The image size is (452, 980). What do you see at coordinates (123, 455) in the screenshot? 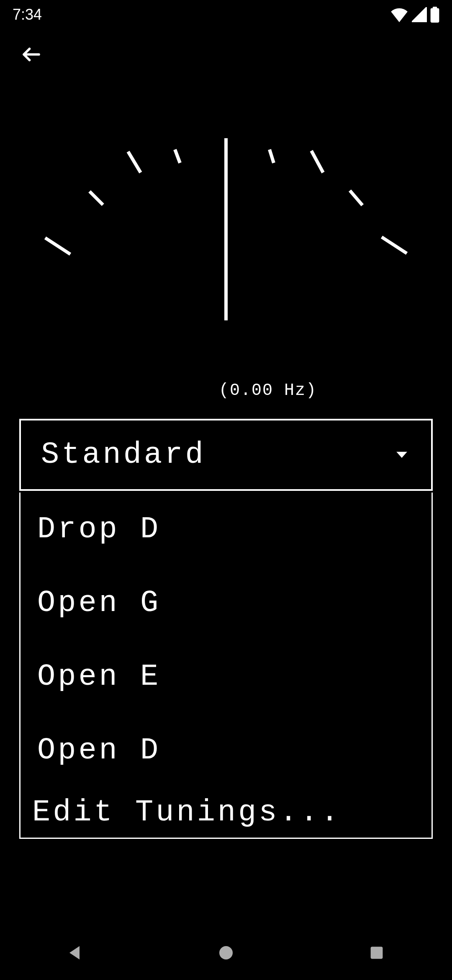
I see `tuning-selected-label: Standard` at bounding box center [123, 455].